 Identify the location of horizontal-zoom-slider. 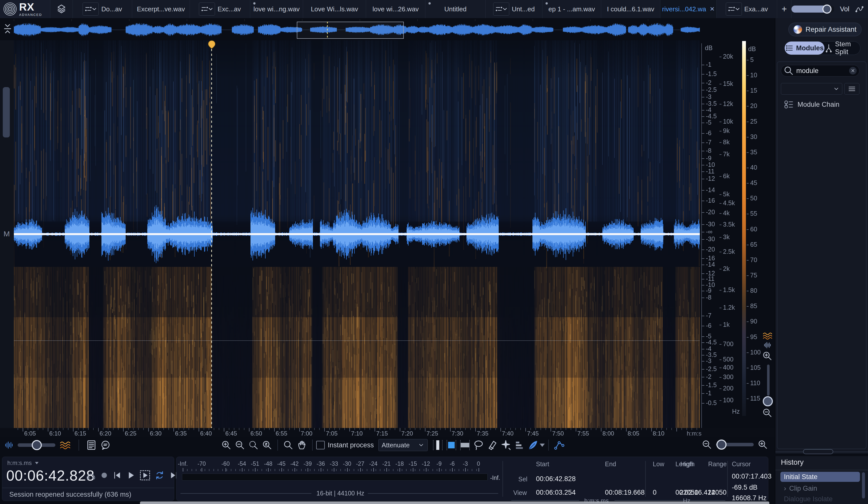
(735, 444).